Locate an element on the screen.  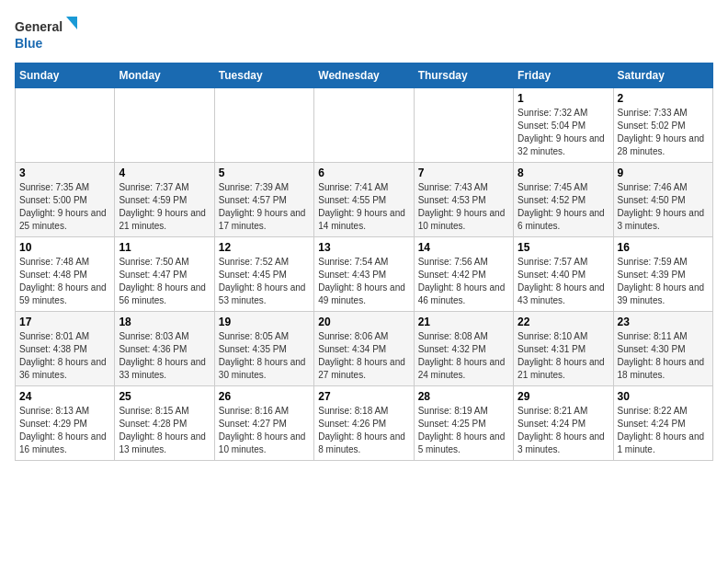
calendar-cell: 17Sunrise: 8:01 AM Sunset: 4:38 PM Dayli… is located at coordinates (65, 350).